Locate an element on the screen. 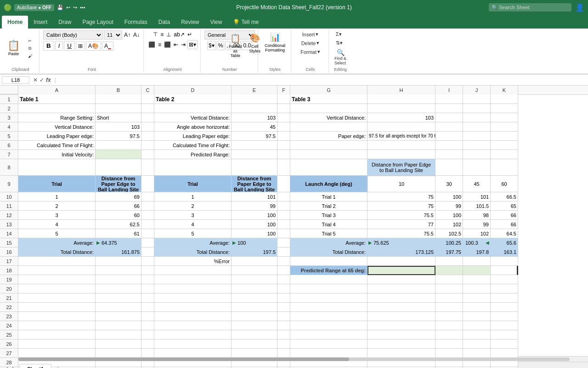 The image size is (588, 368). underline-button: U is located at coordinates (69, 46).